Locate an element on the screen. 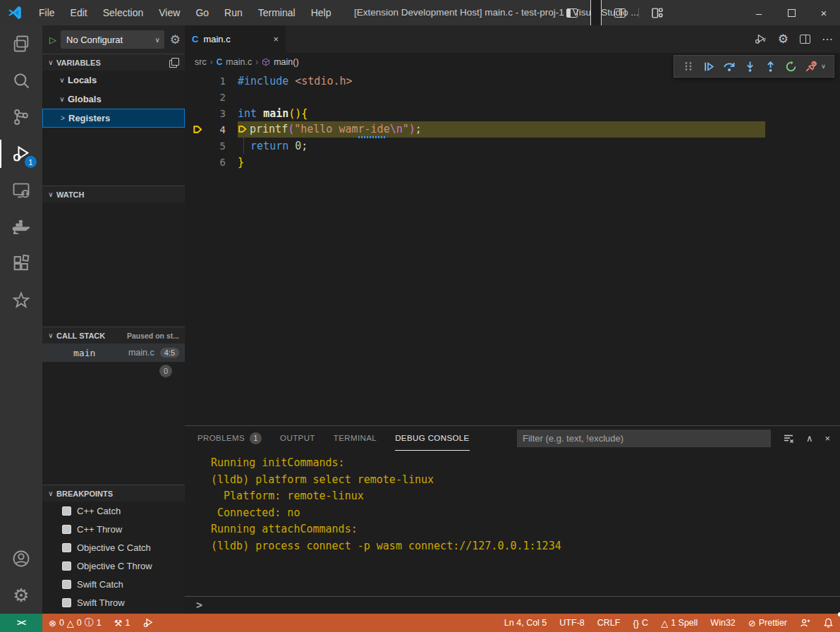  breadcrumb-folder: src is located at coordinates (200, 62).